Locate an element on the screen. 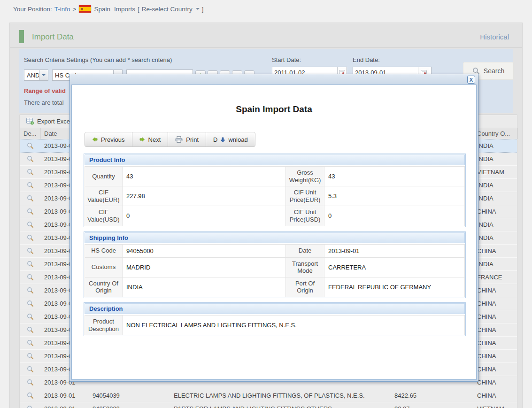 This screenshot has height=408, width=532. next-button: Next is located at coordinates (150, 139).